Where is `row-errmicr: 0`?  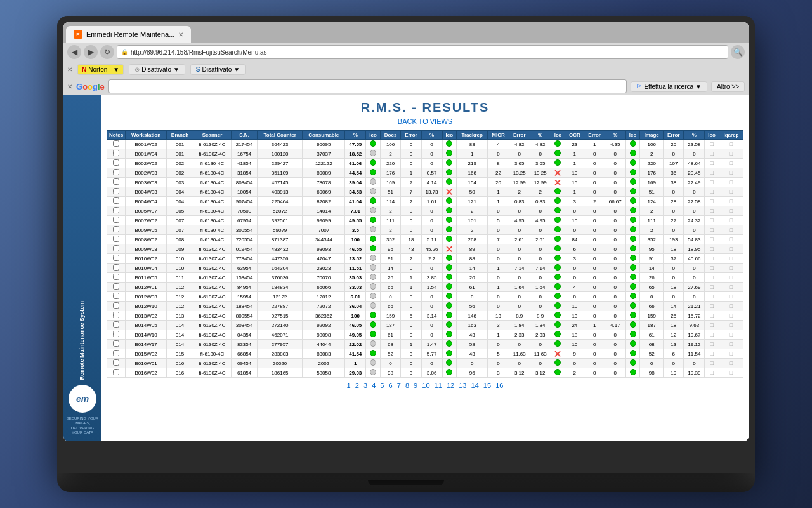 row-errmicr: 0 is located at coordinates (519, 259).